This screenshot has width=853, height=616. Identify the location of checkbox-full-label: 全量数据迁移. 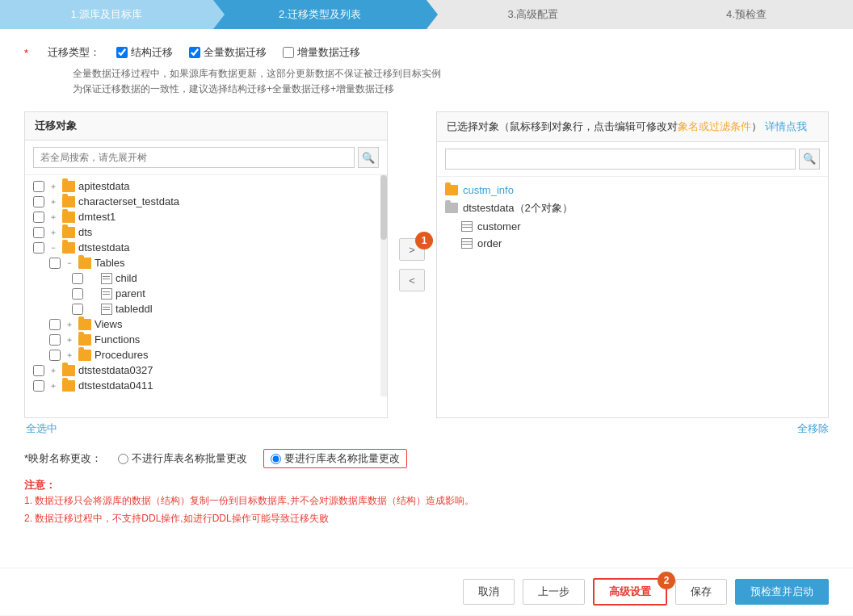
(235, 52).